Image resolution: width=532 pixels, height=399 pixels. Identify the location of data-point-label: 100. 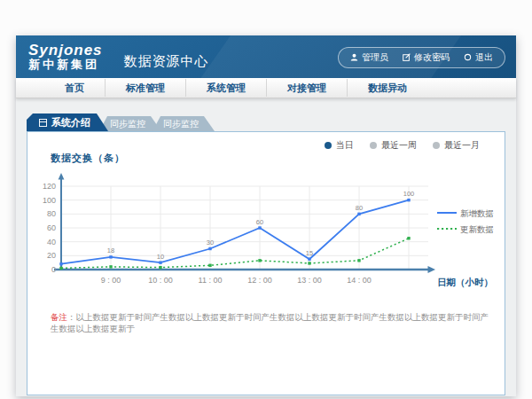
(410, 193).